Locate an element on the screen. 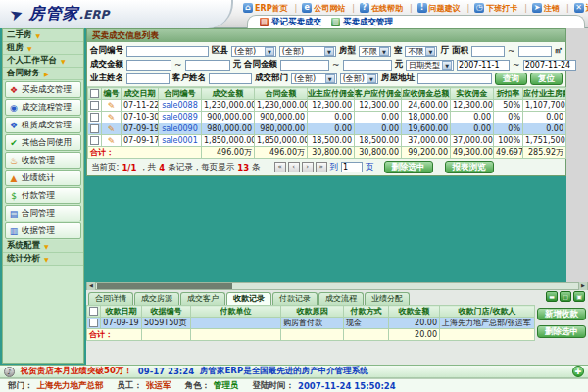 The height and width of the screenshot is (392, 588). scroll-right-icon: ▶ is located at coordinates (582, 286).